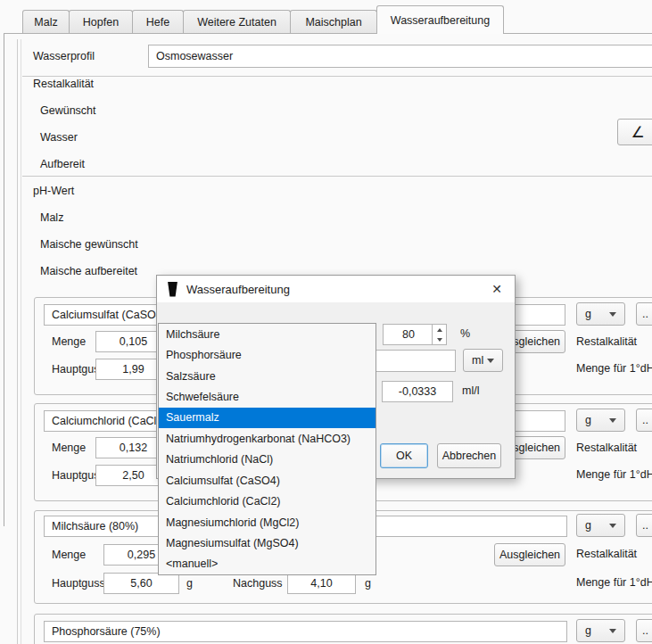  I want to click on tab-hefe: Hefe, so click(158, 21).